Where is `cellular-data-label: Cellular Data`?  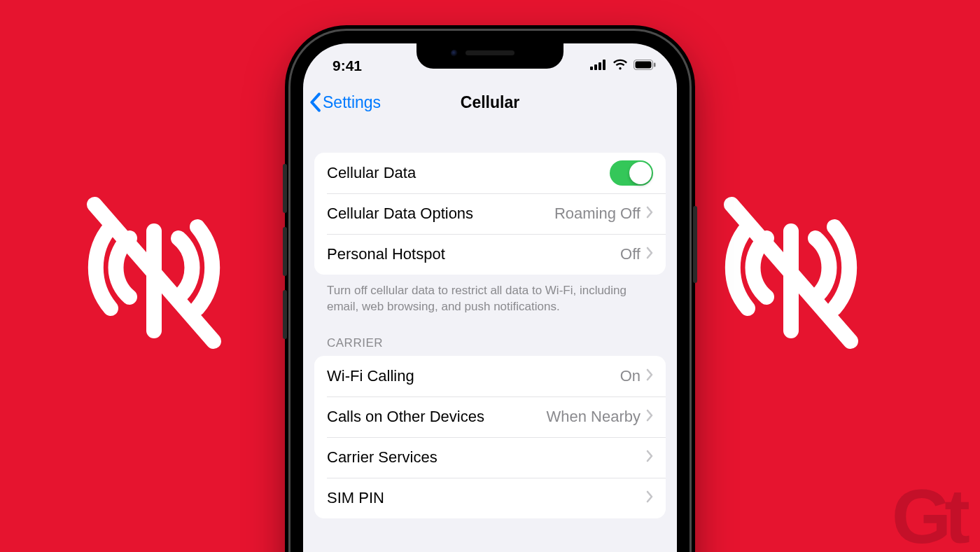
cellular-data-label: Cellular Data is located at coordinates (468, 173).